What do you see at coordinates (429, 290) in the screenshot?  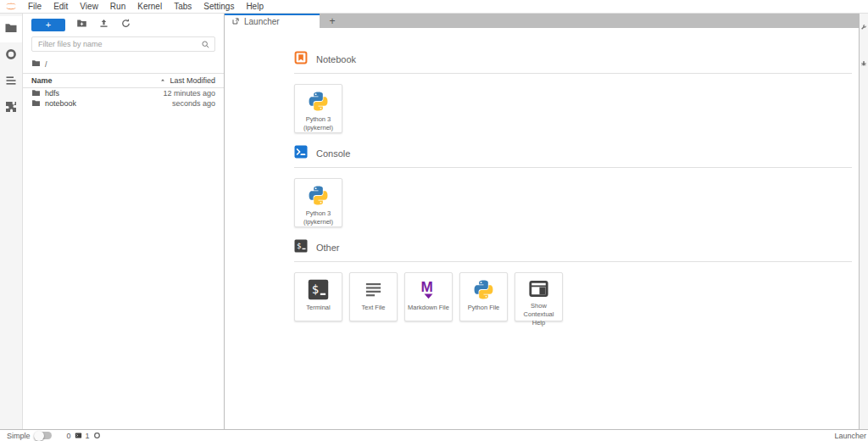 I see `markdown-icon: M` at bounding box center [429, 290].